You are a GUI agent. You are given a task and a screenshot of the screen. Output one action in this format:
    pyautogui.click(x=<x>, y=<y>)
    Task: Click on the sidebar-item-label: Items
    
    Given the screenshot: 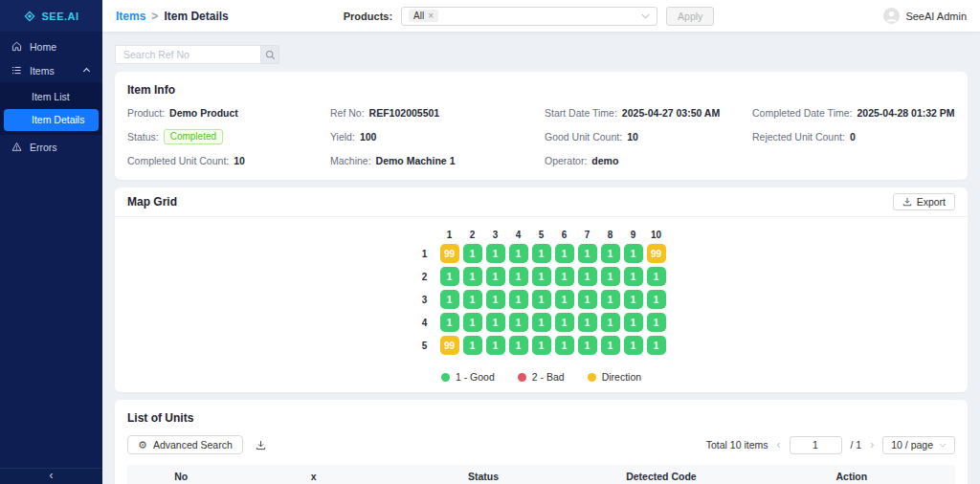 What is the action you would take?
    pyautogui.click(x=42, y=71)
    